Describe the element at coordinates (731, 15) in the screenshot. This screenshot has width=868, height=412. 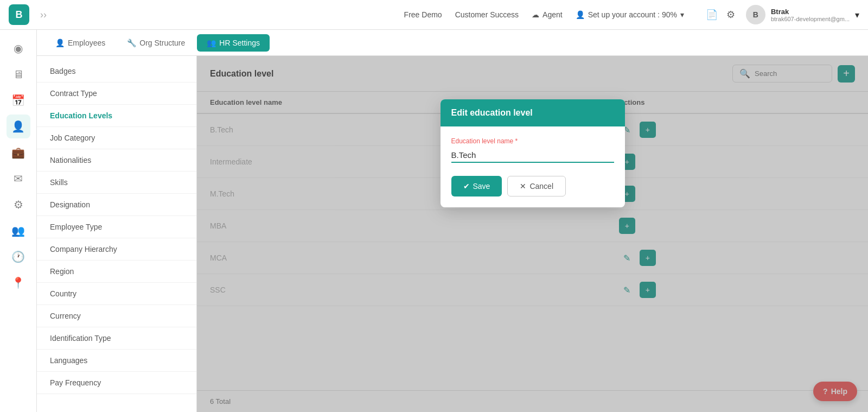
I see `gear-icon: ⚙` at that location.